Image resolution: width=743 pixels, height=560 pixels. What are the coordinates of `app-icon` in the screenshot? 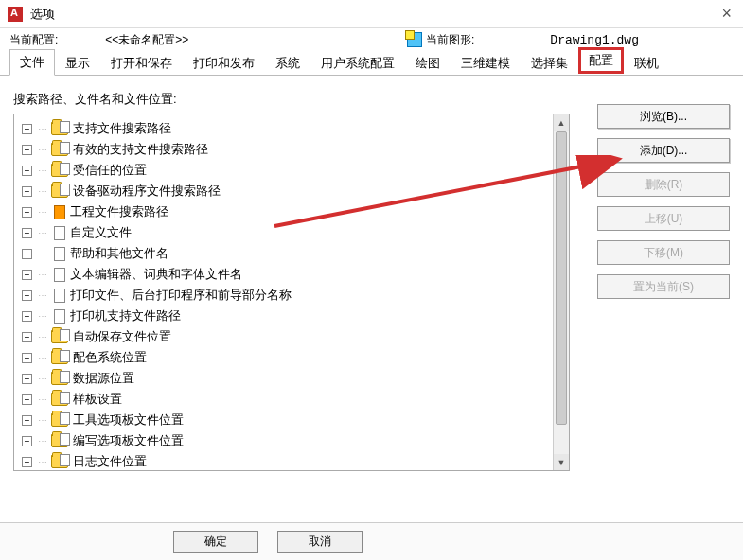 It's located at (15, 14).